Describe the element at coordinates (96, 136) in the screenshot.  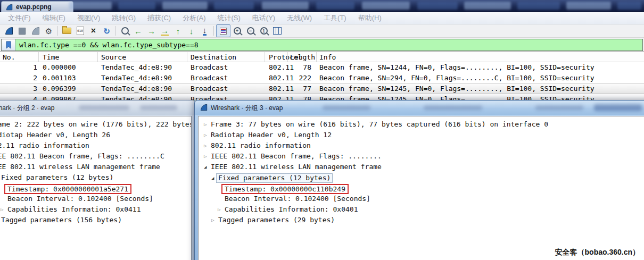
I see `tree-row: Radiotap Header v0, Length 26` at that location.